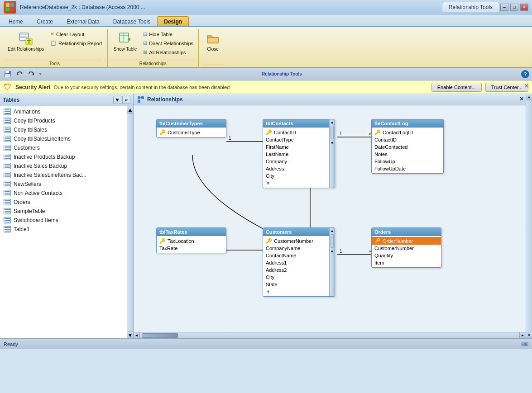  I want to click on table-item-label: Orders, so click(22, 202).